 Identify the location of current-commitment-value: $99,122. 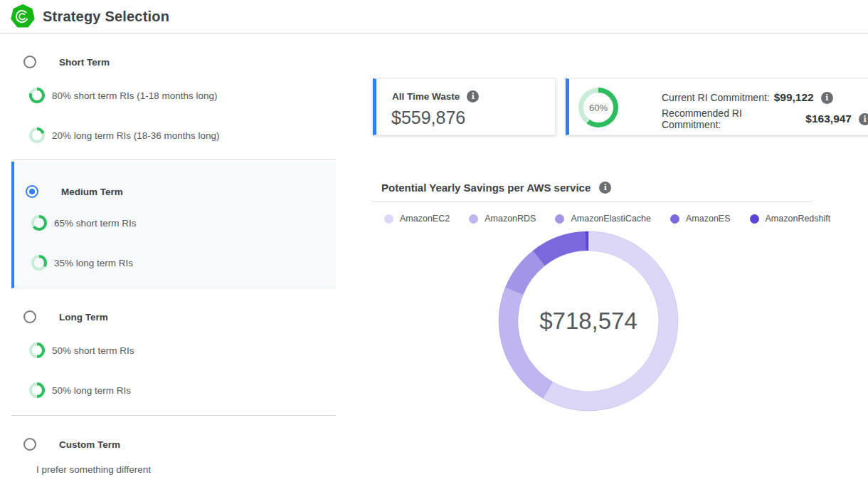
(794, 98).